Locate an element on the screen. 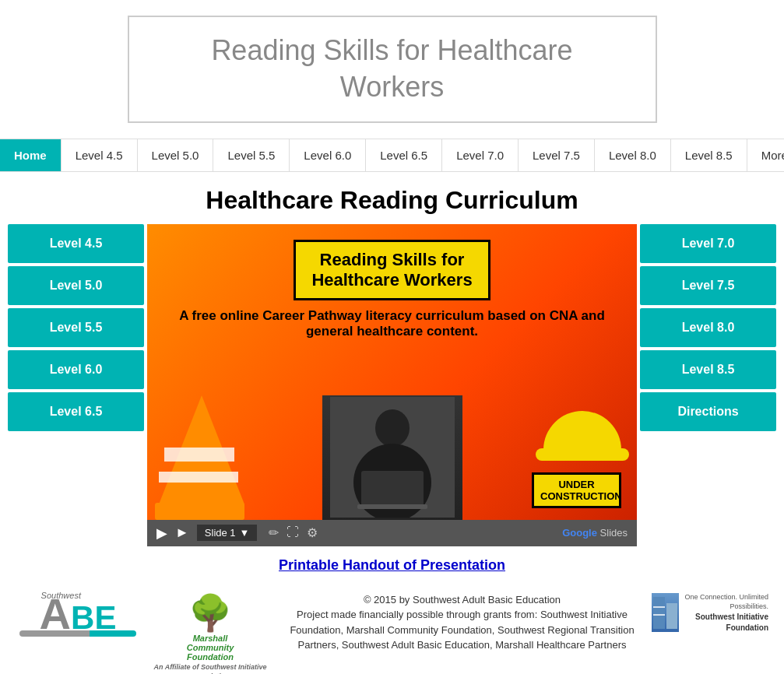 The width and height of the screenshot is (784, 674). footer-text: © 2015 by Southwest Adult Basic Educatio… is located at coordinates (462, 623).